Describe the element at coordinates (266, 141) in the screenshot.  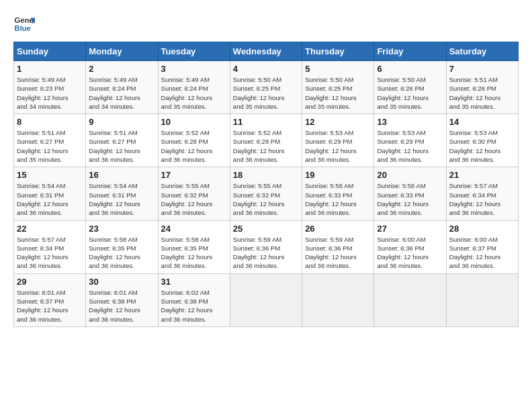
I see `calendar-cell: 11Sunrise: 5:52 AM Sunset: 6:28 PM Dayli…` at that location.